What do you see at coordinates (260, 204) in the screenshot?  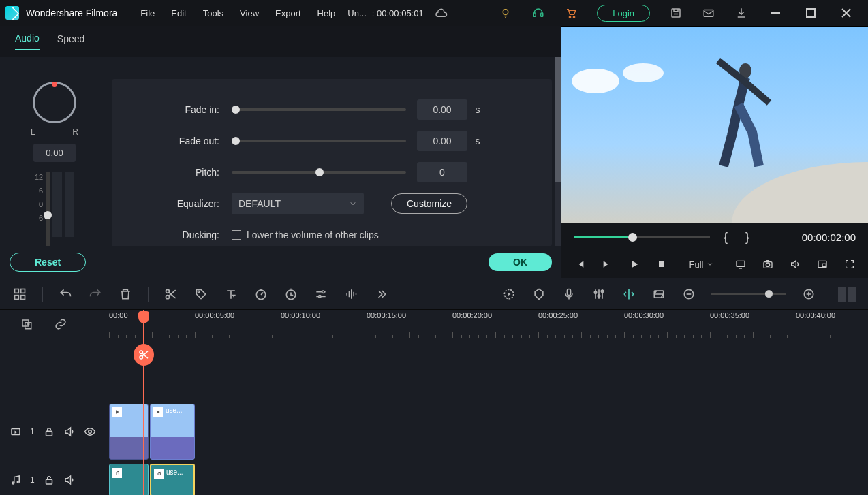 I see `equalizer-value: DEFAULT` at bounding box center [260, 204].